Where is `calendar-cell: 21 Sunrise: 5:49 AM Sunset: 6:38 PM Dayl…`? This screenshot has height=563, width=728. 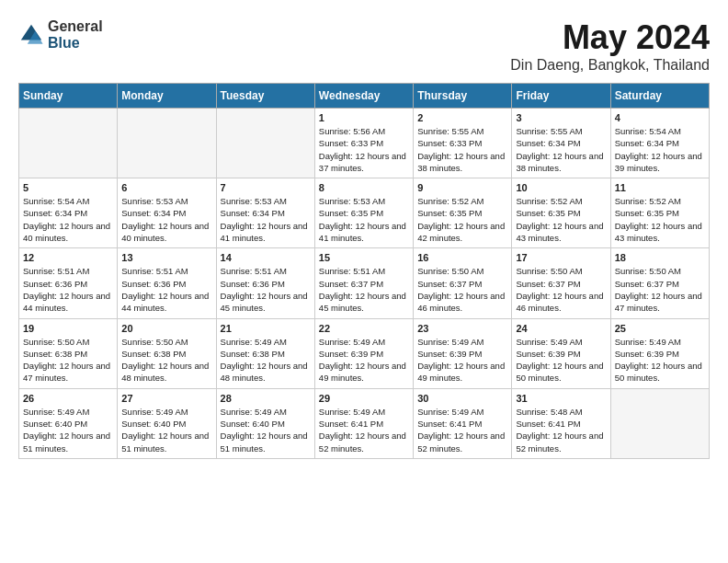 calendar-cell: 21 Sunrise: 5:49 AM Sunset: 6:38 PM Dayl… is located at coordinates (265, 353).